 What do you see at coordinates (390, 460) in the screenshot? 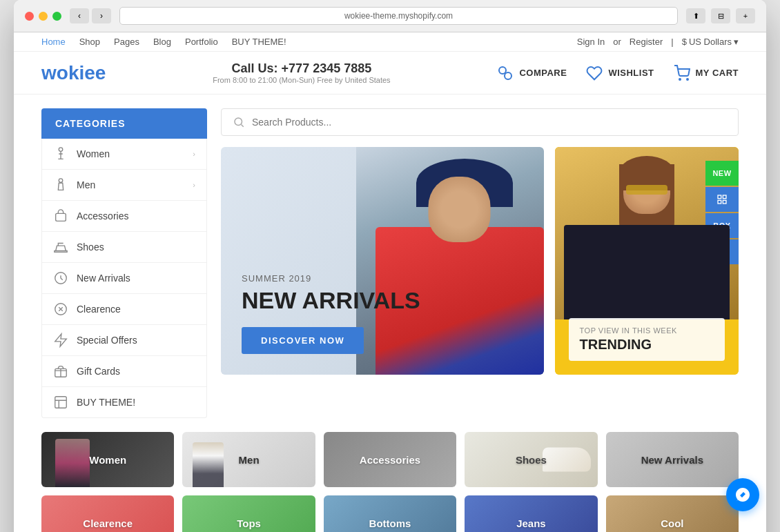
I see `category-row-1: Women Men Accessories Shoes` at bounding box center [390, 460].